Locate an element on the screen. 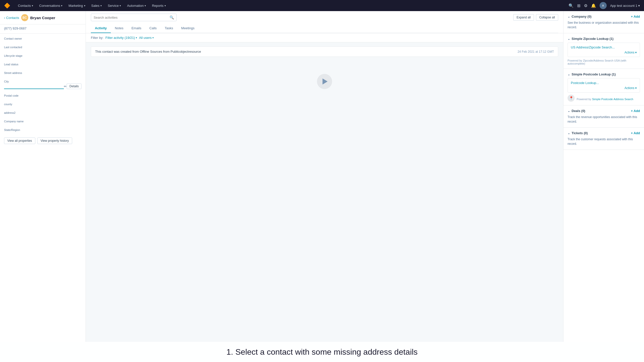 The image size is (644, 362). empty-state is located at coordinates (325, 81).